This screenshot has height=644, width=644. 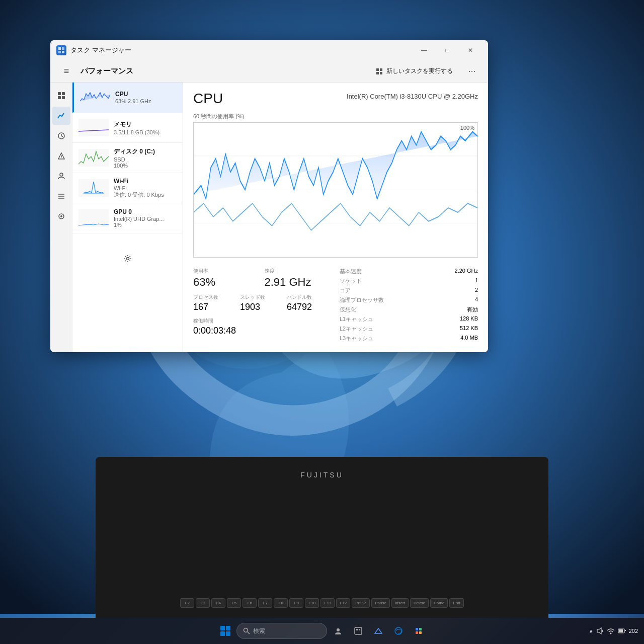 What do you see at coordinates (225, 631) in the screenshot?
I see `start-button` at bounding box center [225, 631].